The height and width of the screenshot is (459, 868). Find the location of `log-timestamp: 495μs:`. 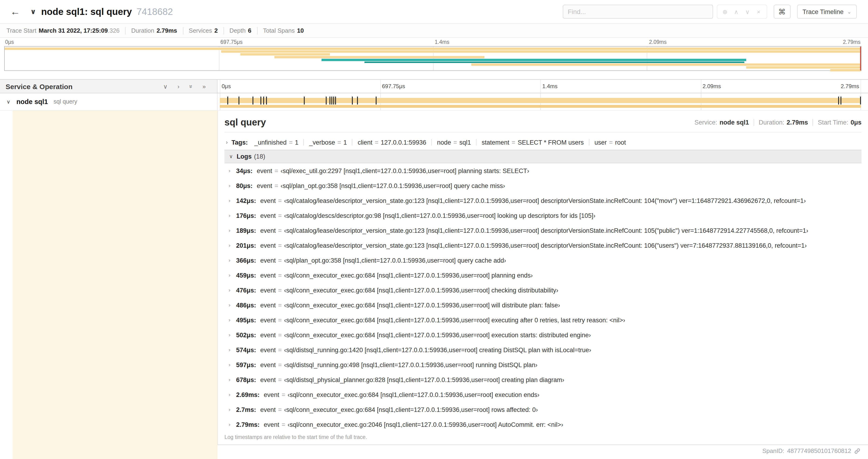

log-timestamp: 495μs: is located at coordinates (246, 320).